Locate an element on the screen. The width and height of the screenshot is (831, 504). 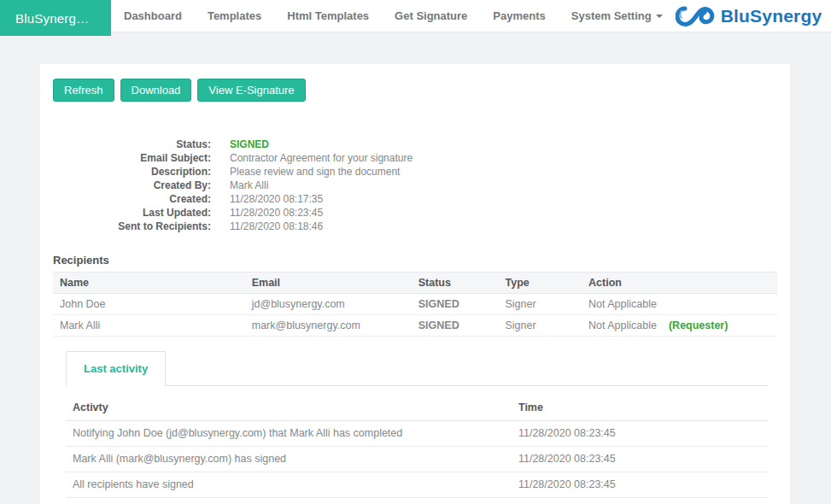
recipient-action: Not Applicable(Requester) is located at coordinates (680, 326).